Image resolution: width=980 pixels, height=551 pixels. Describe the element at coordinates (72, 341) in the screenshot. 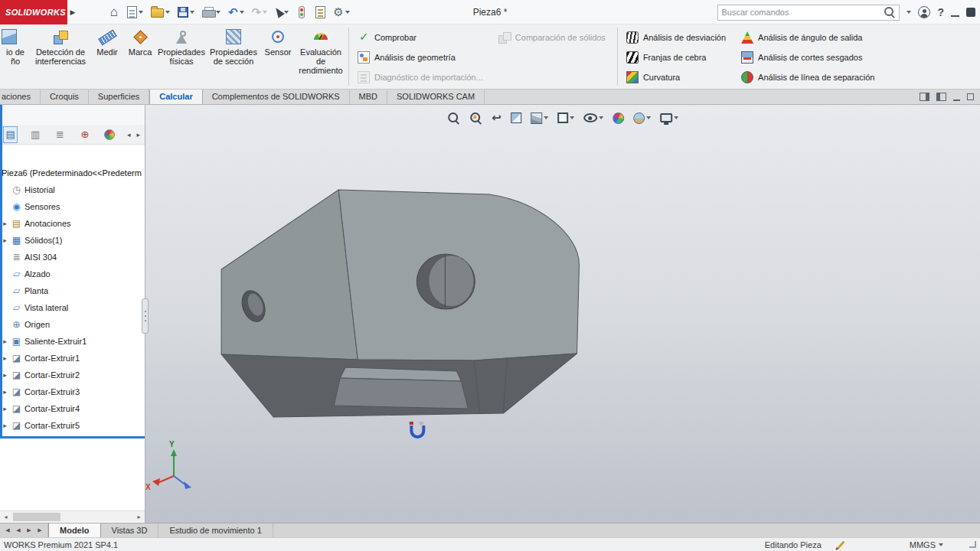

I see `tree-item-saliente-extruir1: Saliente-Extruir1` at that location.